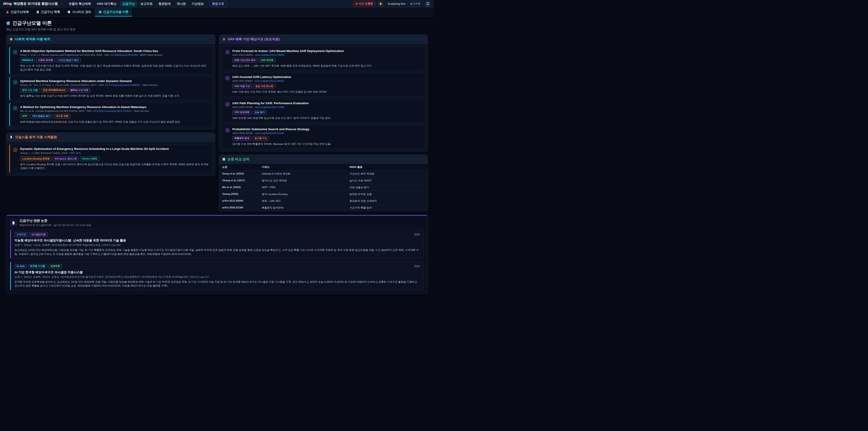 The height and width of the screenshot is (431, 868). Describe the element at coordinates (129, 4) in the screenshot. I see `nav-item-emergency-rescue: 긴급구난` at that location.